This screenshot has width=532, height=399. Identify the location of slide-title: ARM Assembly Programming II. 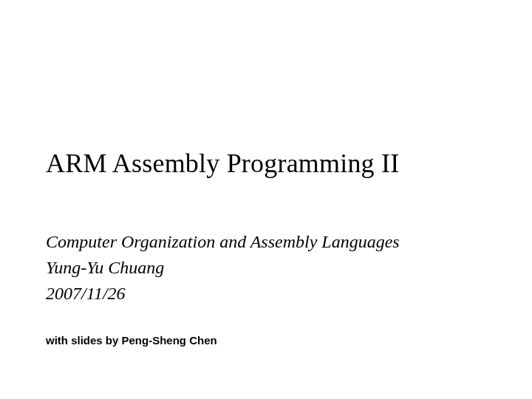
(222, 163).